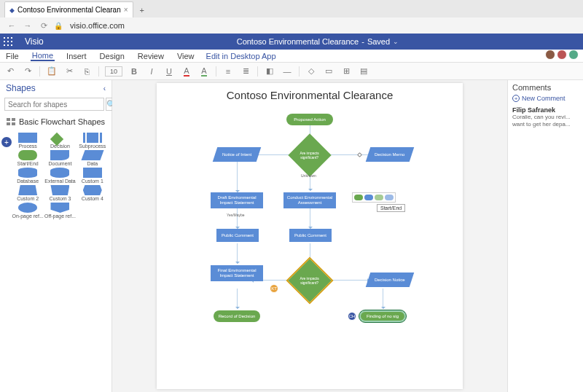 This screenshot has width=583, height=392. Describe the element at coordinates (237, 316) in the screenshot. I see `node-record-decision: Record of Decision` at that location.